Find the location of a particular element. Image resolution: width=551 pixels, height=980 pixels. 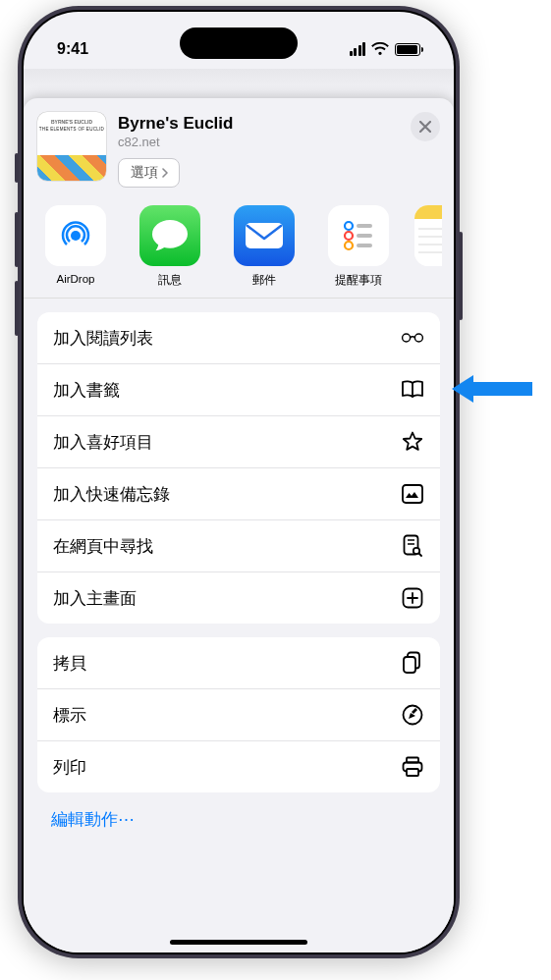

action-add-quicknote: 加入快速備忘錄 is located at coordinates (239, 493).